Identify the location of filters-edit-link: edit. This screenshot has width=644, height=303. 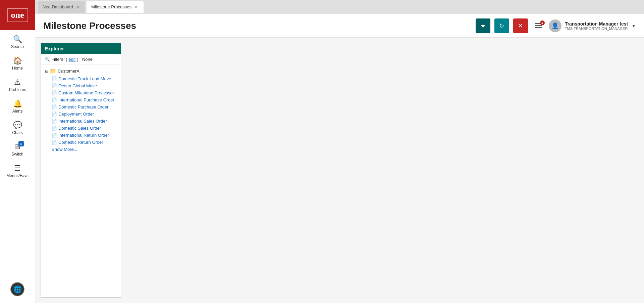
(72, 59).